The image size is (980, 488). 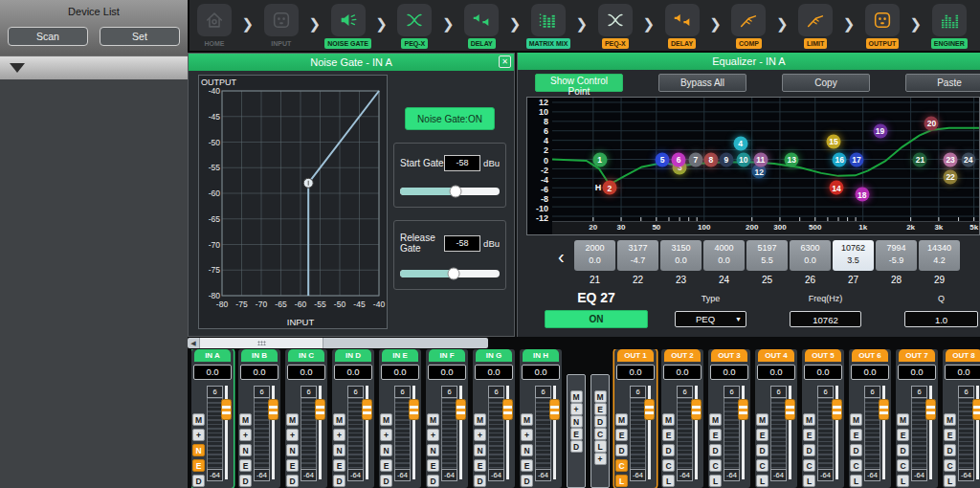 What do you see at coordinates (880, 130) in the screenshot?
I see `eq-point-19: 19` at bounding box center [880, 130].